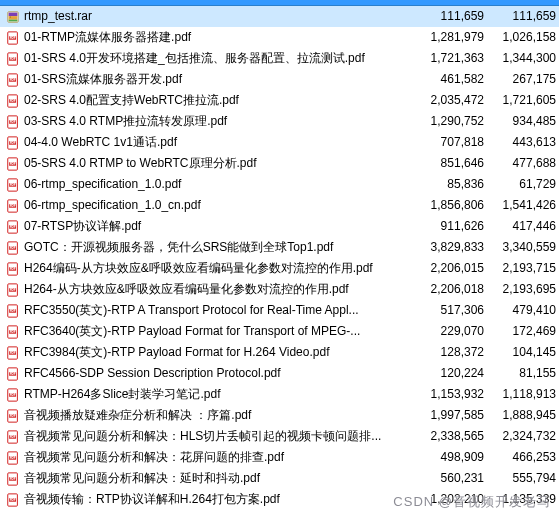 The width and height of the screenshot is (559, 517). I want to click on file-row: 06-rtmp_specification_1.0.pdf85,83661,72…, so click(280, 184).